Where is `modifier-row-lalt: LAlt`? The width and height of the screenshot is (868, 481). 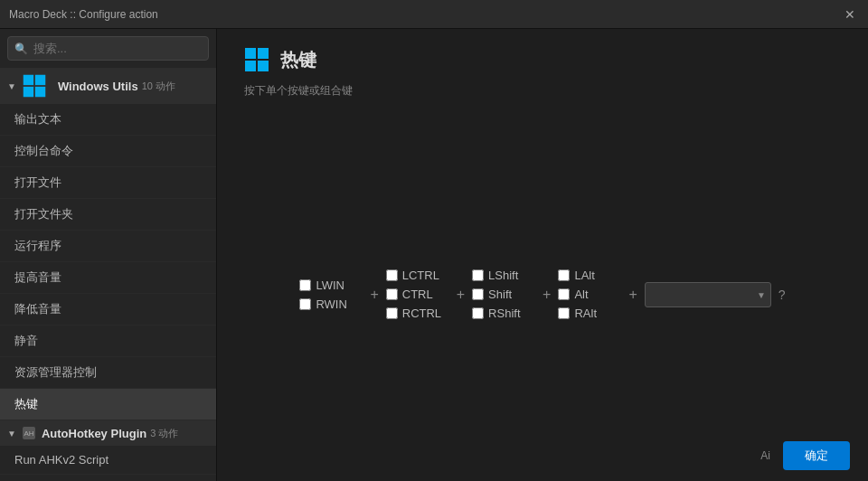
modifier-row-lalt: LAlt is located at coordinates (590, 275).